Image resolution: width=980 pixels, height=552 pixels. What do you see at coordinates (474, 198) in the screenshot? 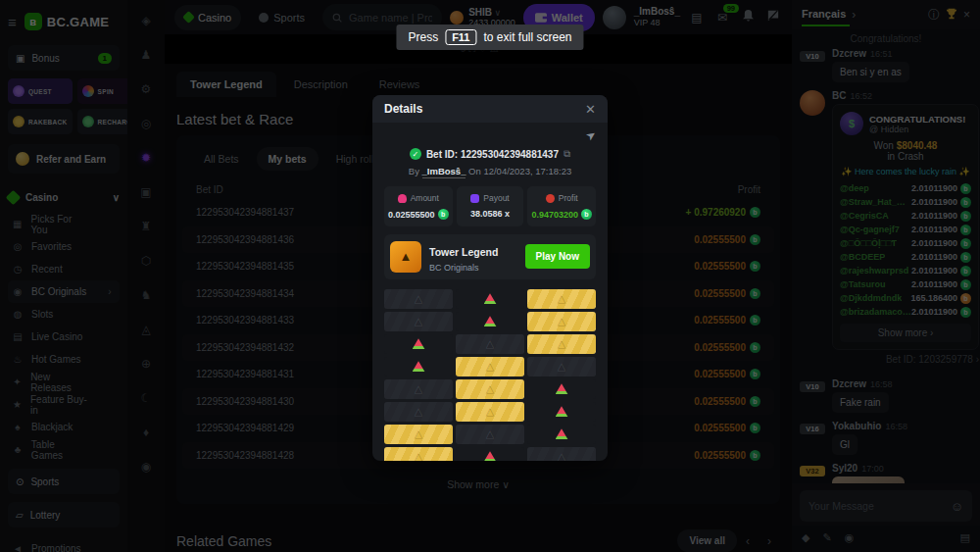
I see `payout-icon` at bounding box center [474, 198].